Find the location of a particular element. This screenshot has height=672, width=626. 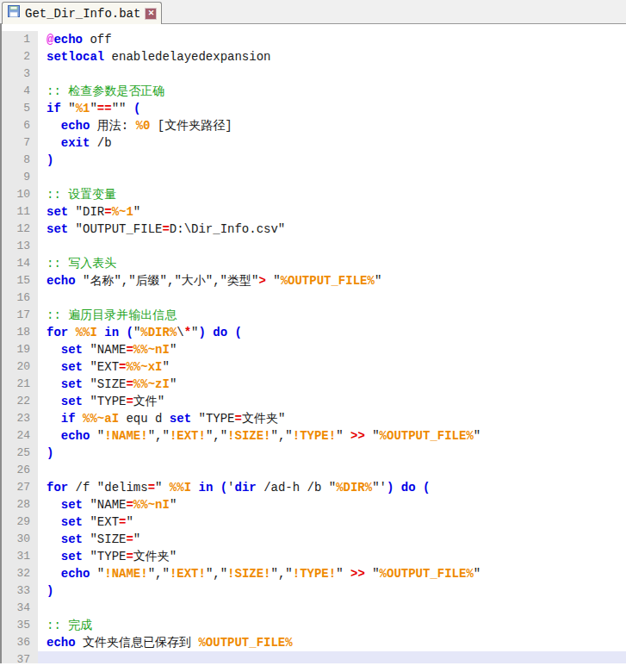

line-number: 26 is located at coordinates (20, 470).